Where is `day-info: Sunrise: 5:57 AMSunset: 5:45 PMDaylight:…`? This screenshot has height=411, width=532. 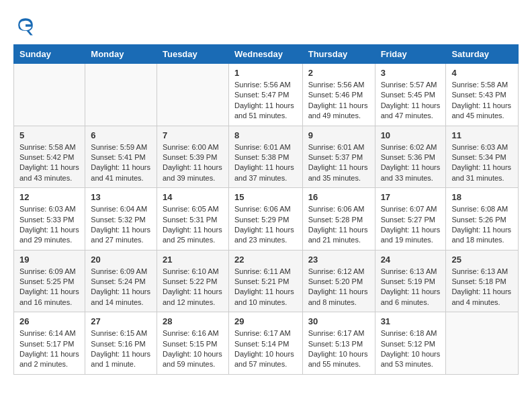 day-info: Sunrise: 5:57 AMSunset: 5:45 PMDaylight:… is located at coordinates (411, 101).